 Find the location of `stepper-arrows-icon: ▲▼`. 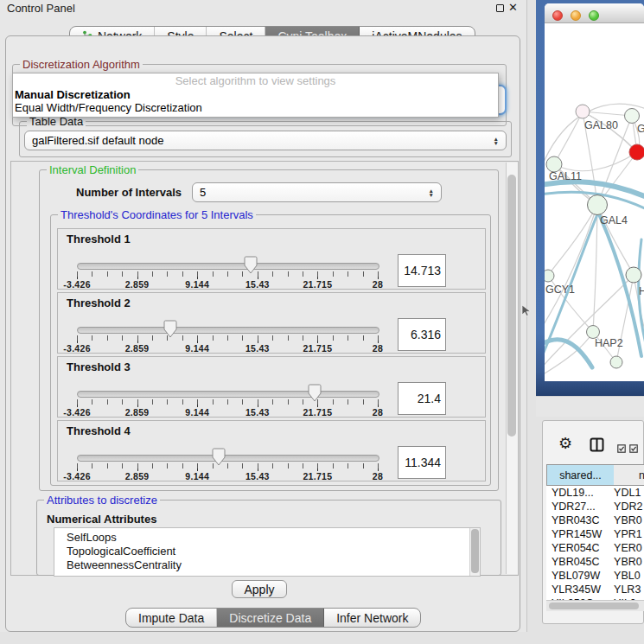

stepper-arrows-icon: ▲▼ is located at coordinates (431, 193).